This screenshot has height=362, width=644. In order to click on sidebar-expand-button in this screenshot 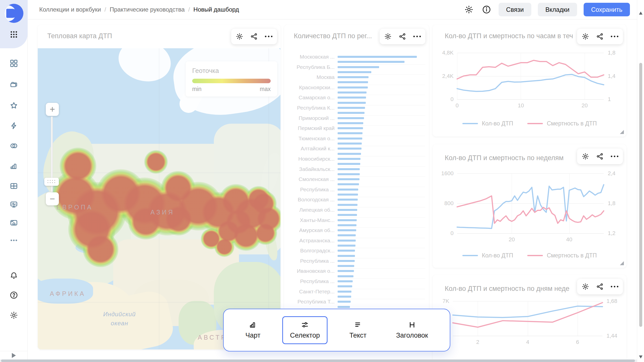, I will do `click(14, 355)`.